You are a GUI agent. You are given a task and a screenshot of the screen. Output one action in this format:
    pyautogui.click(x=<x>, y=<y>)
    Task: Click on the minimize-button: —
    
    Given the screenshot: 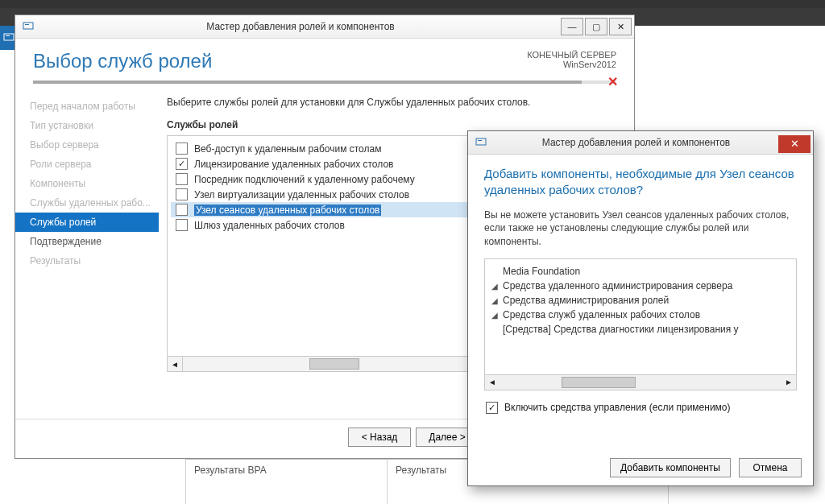 What is the action you would take?
    pyautogui.click(x=572, y=27)
    